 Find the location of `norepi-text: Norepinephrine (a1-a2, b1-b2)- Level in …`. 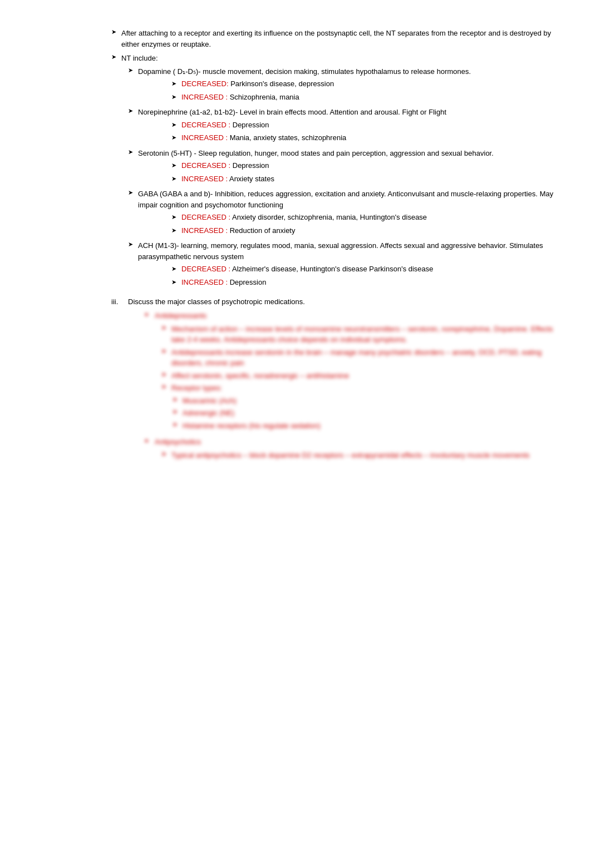

norepi-text: Norepinephrine (a1-a2, b1-b2)- Level in … is located at coordinates (348, 126).